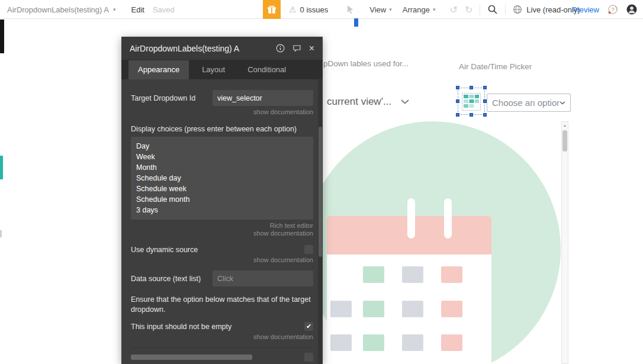  What do you see at coordinates (2, 37) in the screenshot?
I see `clipped-element-black` at bounding box center [2, 37].